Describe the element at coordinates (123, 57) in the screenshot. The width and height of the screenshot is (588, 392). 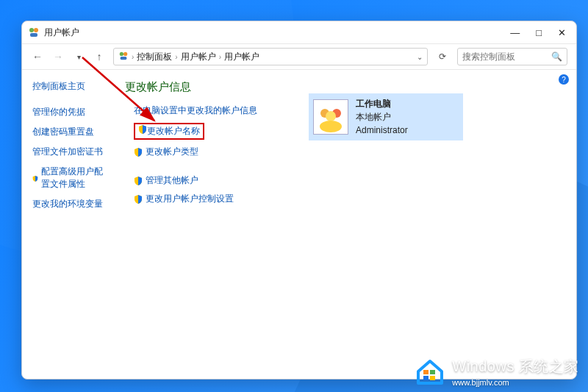
I see `folder-icon` at that location.